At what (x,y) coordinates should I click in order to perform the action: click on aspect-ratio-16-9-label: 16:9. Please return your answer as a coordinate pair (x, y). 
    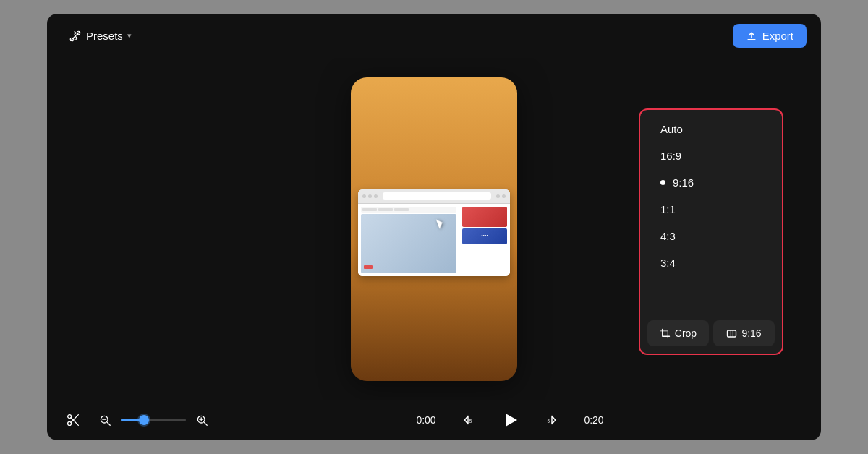
    Looking at the image, I should click on (671, 156).